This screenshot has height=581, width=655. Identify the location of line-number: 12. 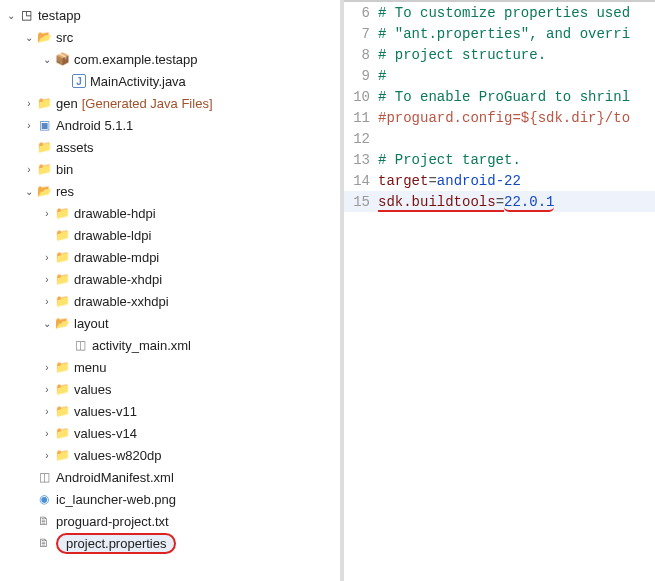
(361, 139).